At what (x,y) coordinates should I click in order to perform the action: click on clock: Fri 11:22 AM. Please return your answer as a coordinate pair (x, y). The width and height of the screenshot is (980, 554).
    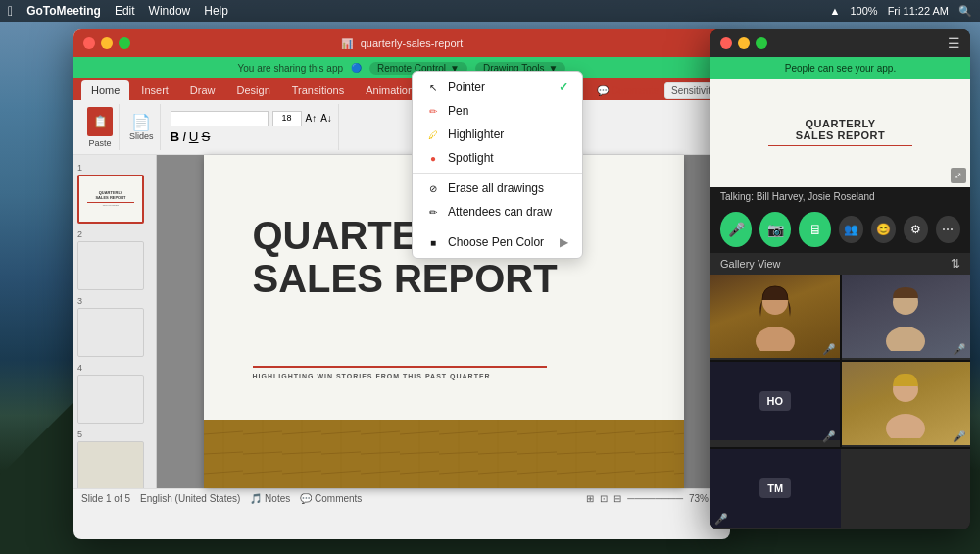
    Looking at the image, I should click on (918, 11).